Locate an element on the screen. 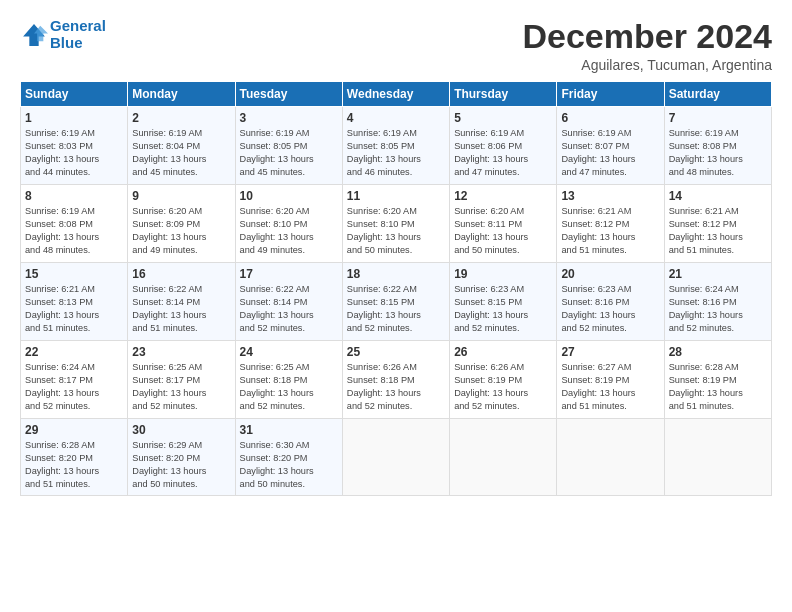 Image resolution: width=792 pixels, height=612 pixels. col-monday: Monday is located at coordinates (182, 94).